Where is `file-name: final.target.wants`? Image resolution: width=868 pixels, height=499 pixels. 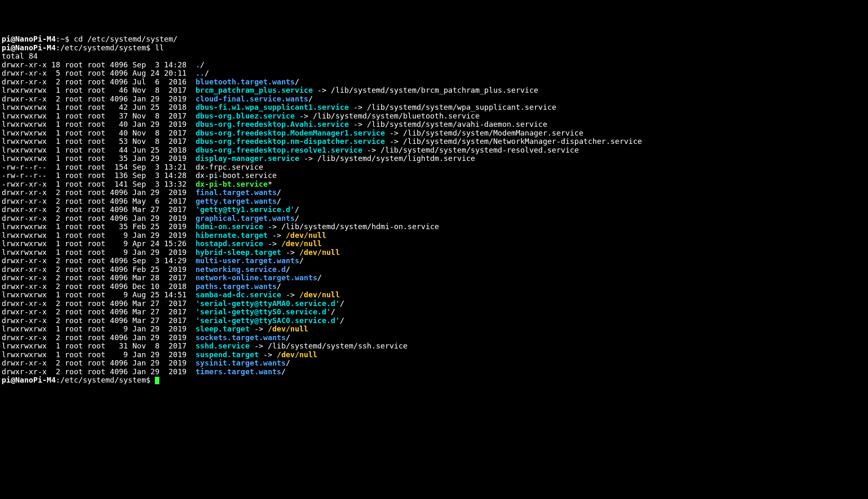
file-name: final.target.wants is located at coordinates (236, 192).